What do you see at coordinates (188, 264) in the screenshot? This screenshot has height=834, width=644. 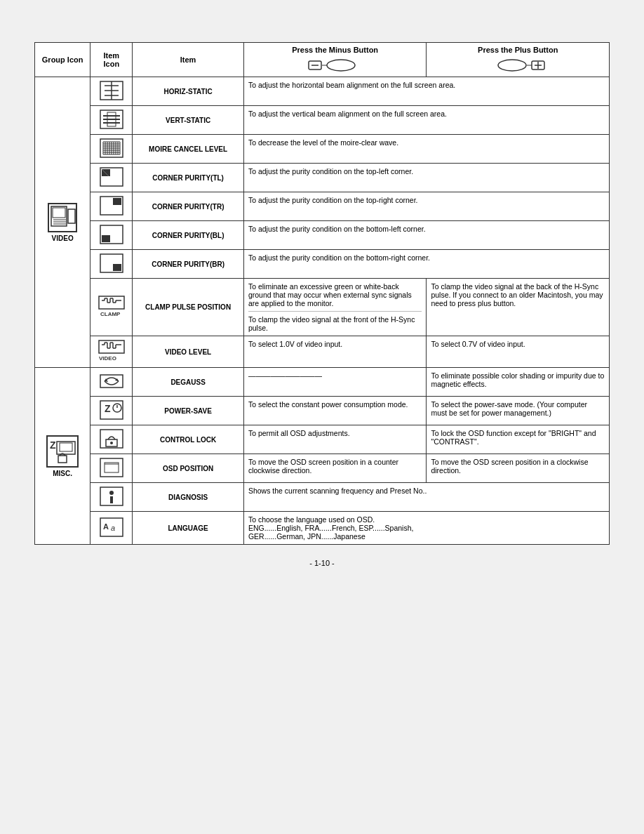 I see `item-name-corner-br: CORNER PURITY(BR)` at bounding box center [188, 264].